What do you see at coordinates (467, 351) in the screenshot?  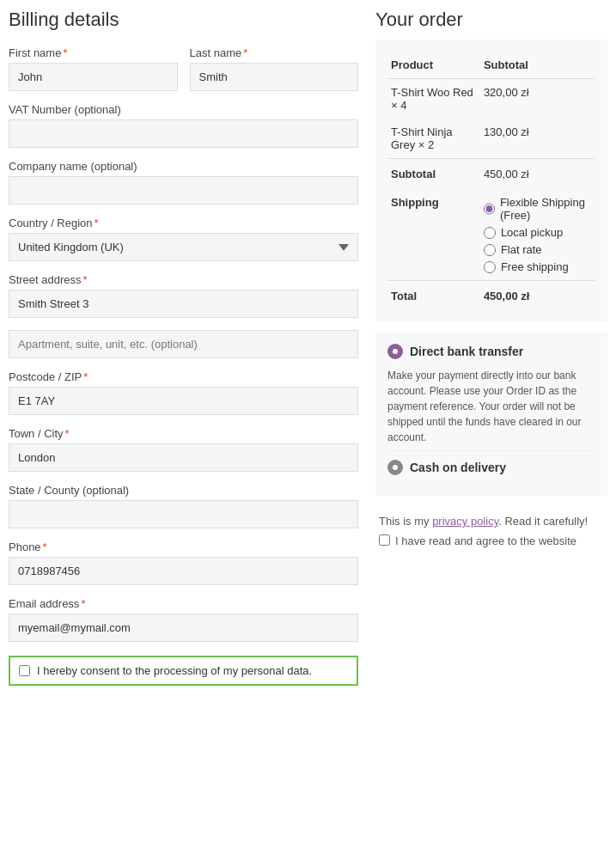 I see `direct-bank-label: Direct bank transfer` at bounding box center [467, 351].